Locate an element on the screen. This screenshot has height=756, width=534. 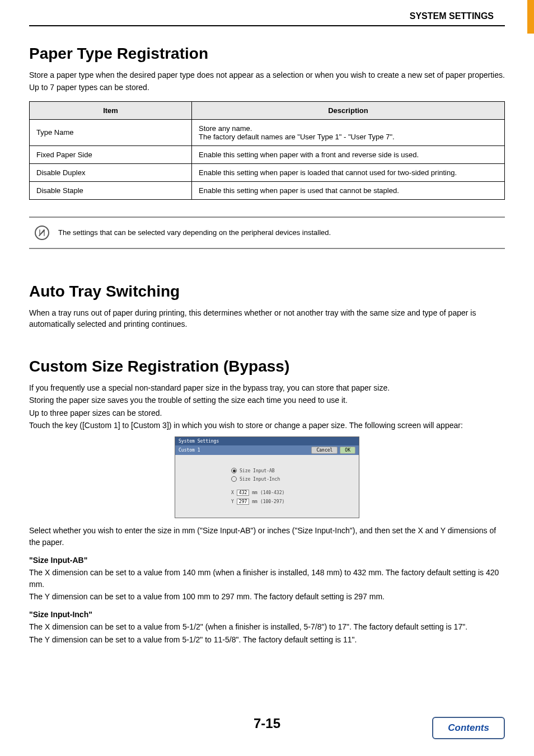
custom-size-p2: Storing the paper size saves you the tro… is located at coordinates (267, 400).